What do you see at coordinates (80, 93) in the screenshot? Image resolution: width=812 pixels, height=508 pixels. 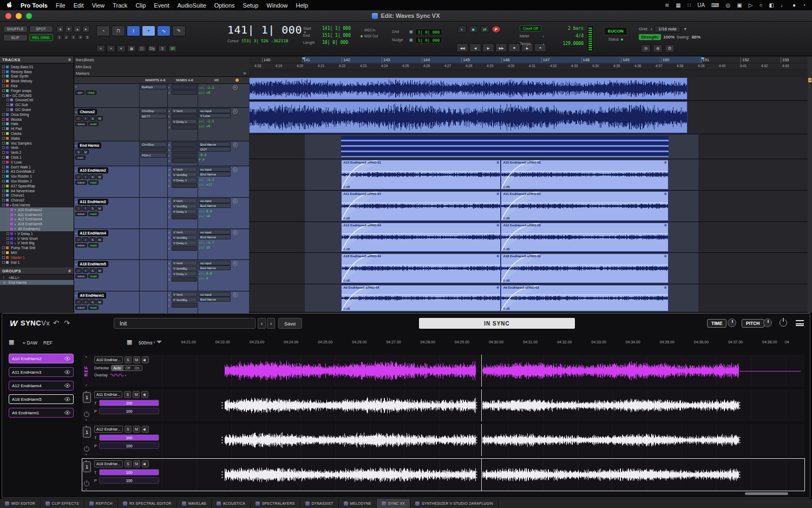 I see `track-view-chip: dyn` at bounding box center [80, 93].